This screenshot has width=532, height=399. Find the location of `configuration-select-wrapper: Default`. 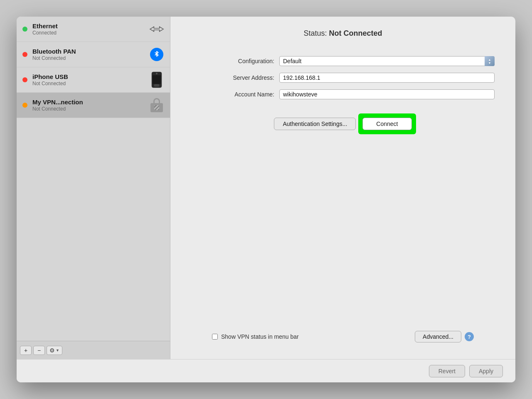

configuration-select-wrapper: Default is located at coordinates (387, 61).